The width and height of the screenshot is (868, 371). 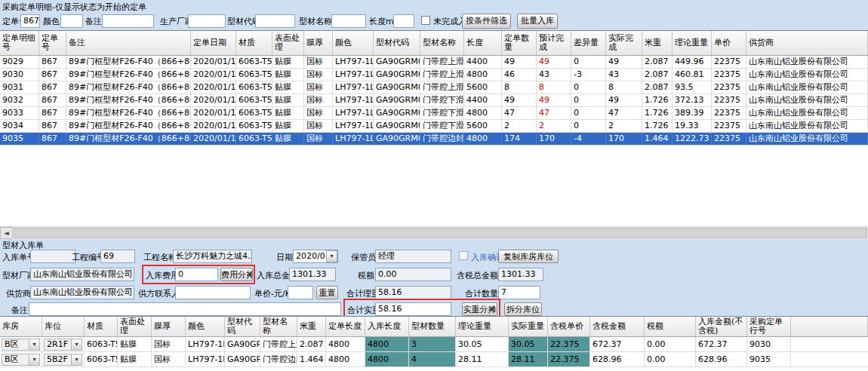 I want to click on column-header: 含税金额, so click(x=617, y=327).